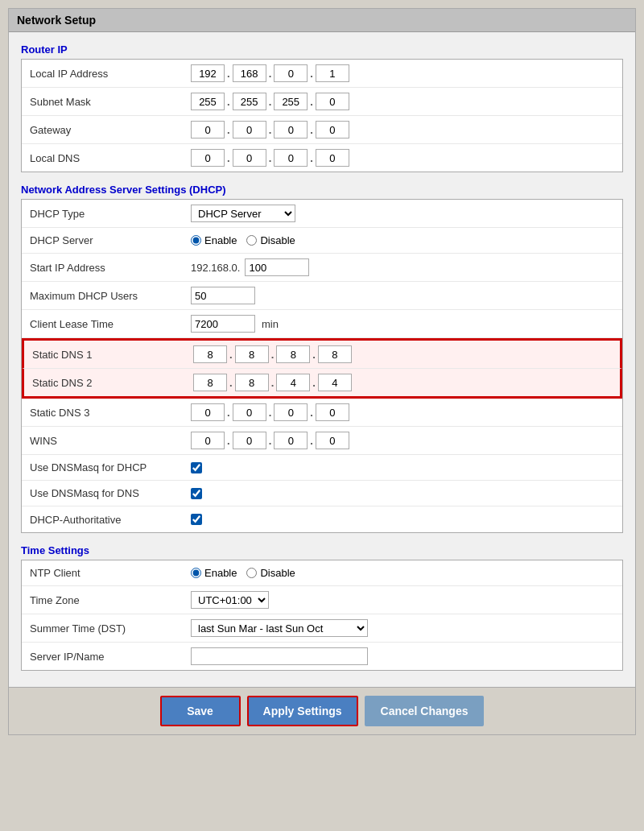 This screenshot has height=831, width=644. Describe the element at coordinates (214, 573) in the screenshot. I see `ntp-enable-label: Enable` at that location.